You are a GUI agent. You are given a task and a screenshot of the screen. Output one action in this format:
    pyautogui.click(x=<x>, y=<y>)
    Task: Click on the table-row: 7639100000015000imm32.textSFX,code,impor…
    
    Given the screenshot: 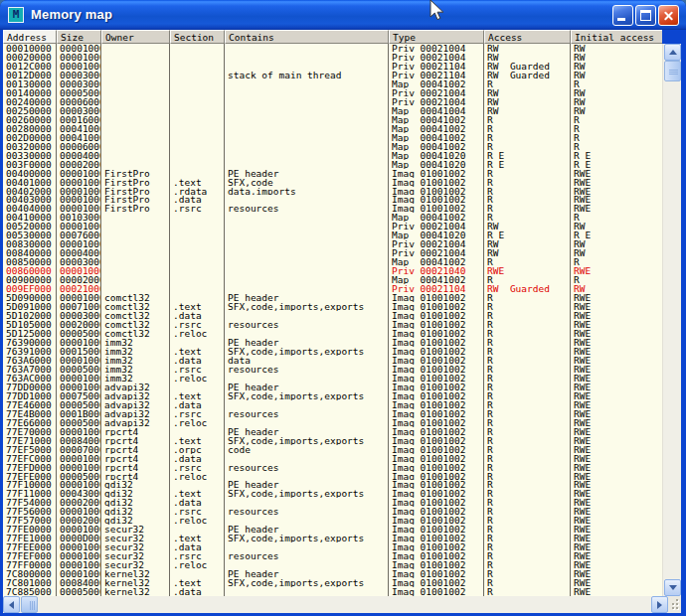 What is the action you would take?
    pyautogui.click(x=332, y=352)
    